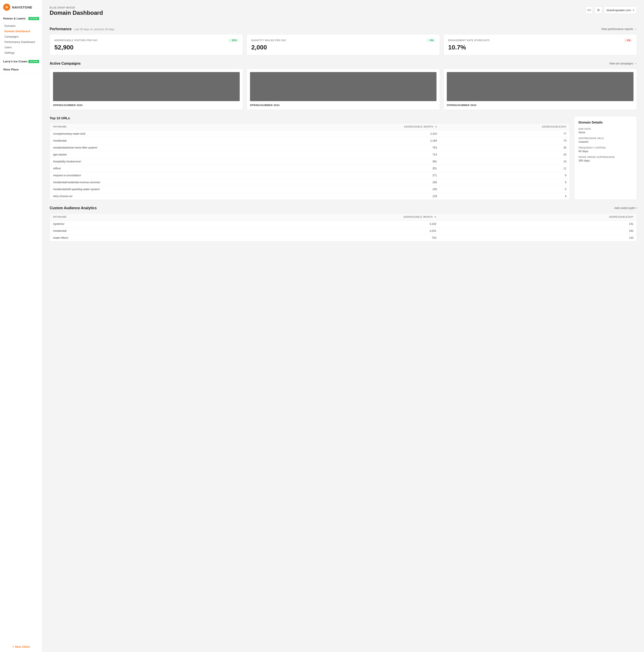 Image resolution: width=644 pixels, height=652 pixels. I want to click on url-addressable-month: 753, so click(358, 148).